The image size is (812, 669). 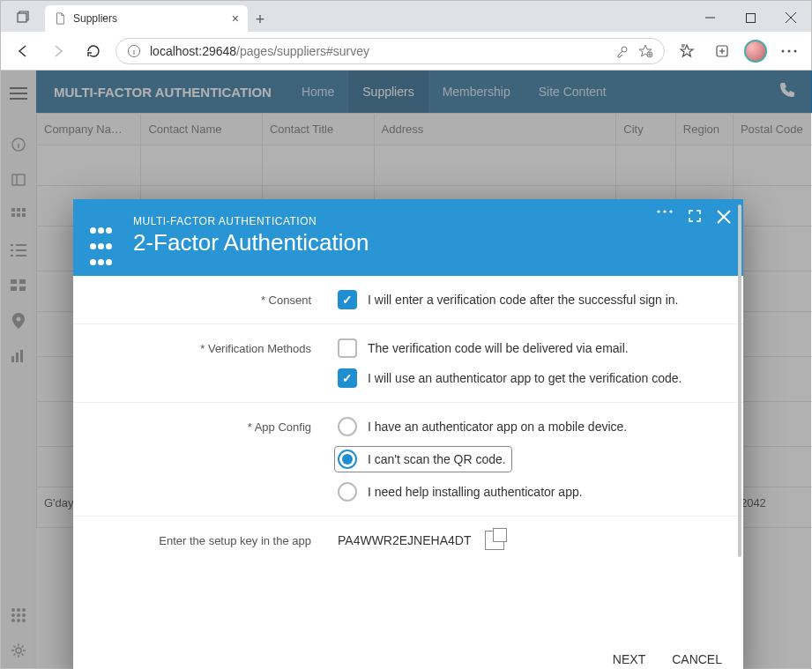 What do you see at coordinates (724, 217) in the screenshot?
I see `modal-close-icon` at bounding box center [724, 217].